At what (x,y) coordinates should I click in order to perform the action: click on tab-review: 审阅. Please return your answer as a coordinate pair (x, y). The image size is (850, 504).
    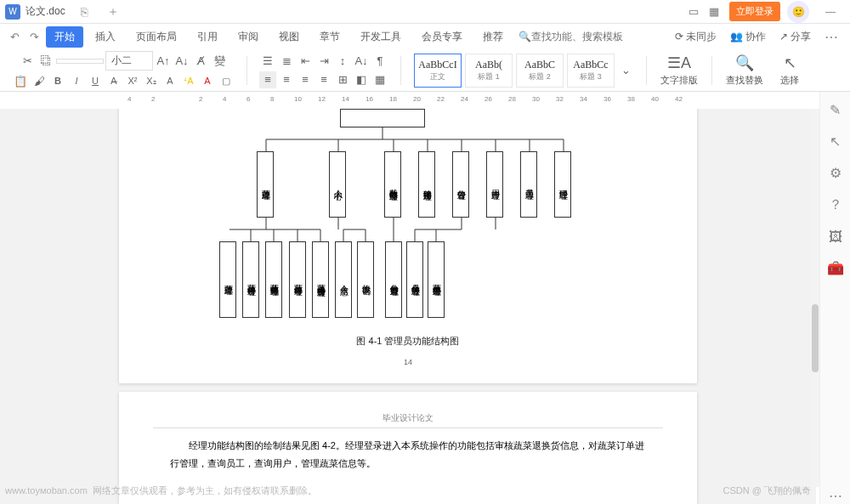
    Looking at the image, I should click on (248, 37).